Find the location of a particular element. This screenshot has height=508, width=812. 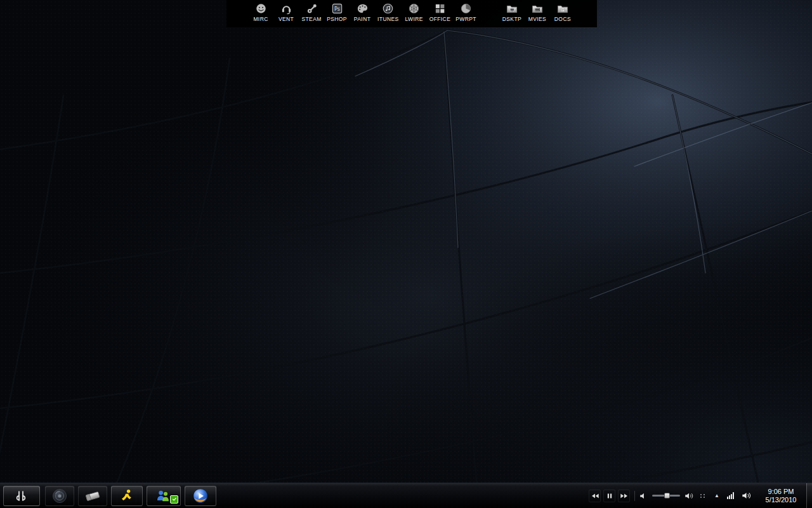

dock-item-steam: STEAM is located at coordinates (311, 11).